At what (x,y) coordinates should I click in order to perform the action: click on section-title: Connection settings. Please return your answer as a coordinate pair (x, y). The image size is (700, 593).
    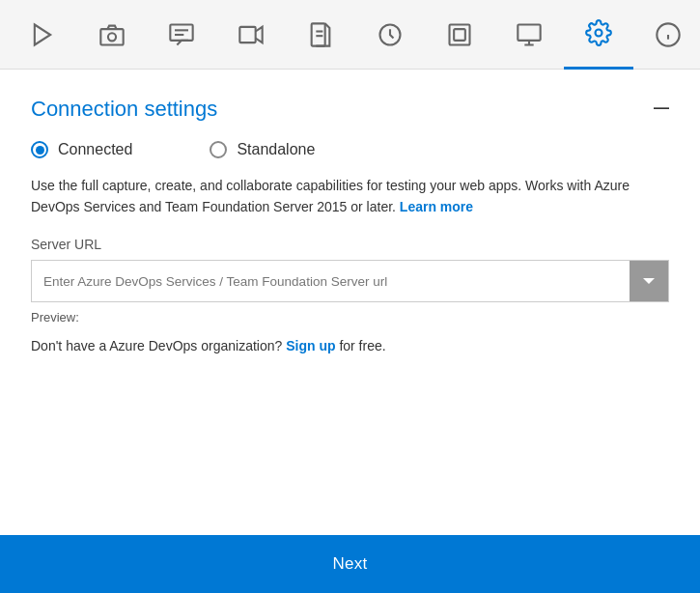
    Looking at the image, I should click on (124, 109).